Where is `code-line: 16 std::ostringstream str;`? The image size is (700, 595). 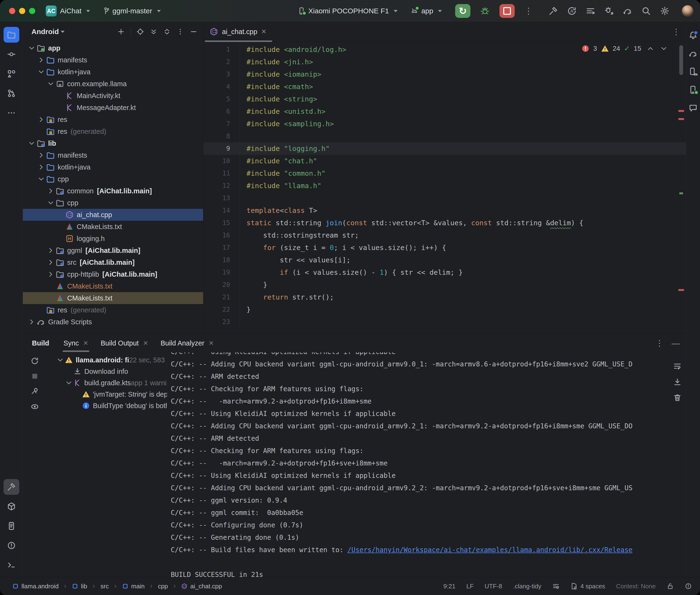
code-line: 16 std::ostringstream str; is located at coordinates (445, 235).